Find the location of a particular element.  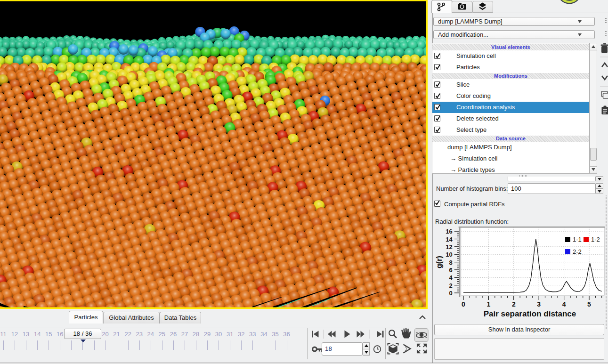

svg-text: Pair separation distance is located at coordinates (530, 314).